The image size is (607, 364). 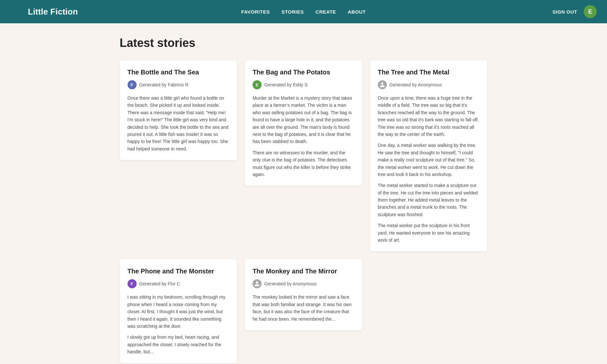 What do you see at coordinates (304, 308) in the screenshot?
I see `story-body: The monkey looked in the mirror and saw …` at bounding box center [304, 308].